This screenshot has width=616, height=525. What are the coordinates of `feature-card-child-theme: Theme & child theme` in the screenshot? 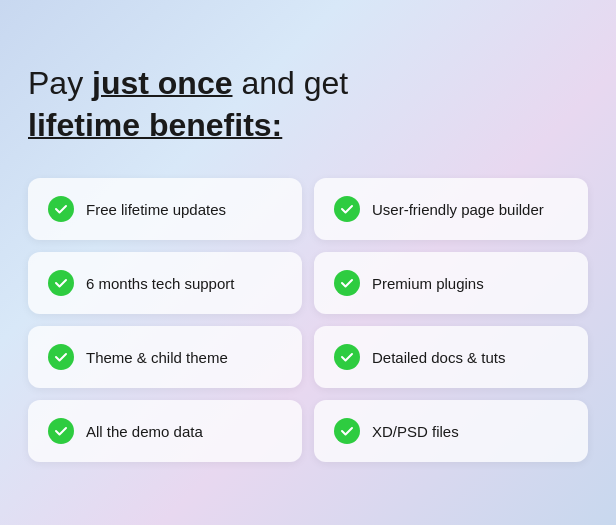 It's located at (165, 357).